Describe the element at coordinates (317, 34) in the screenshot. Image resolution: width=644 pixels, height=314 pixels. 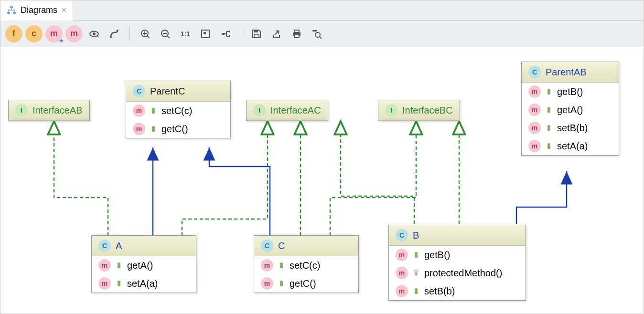
I see `find-button` at that location.